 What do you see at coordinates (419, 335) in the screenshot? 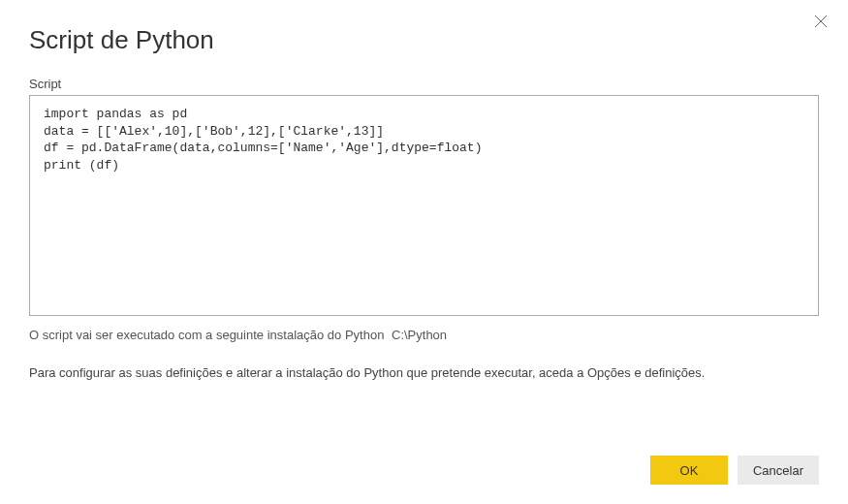
I see `install-path: C:\Python` at bounding box center [419, 335].